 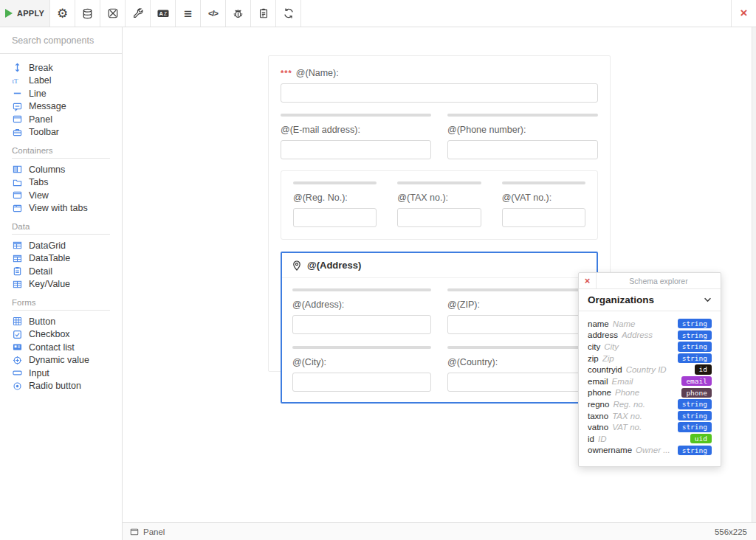 What do you see at coordinates (61, 347) in the screenshot?
I see `sidebar-item-contact-list: Contact list` at bounding box center [61, 347].